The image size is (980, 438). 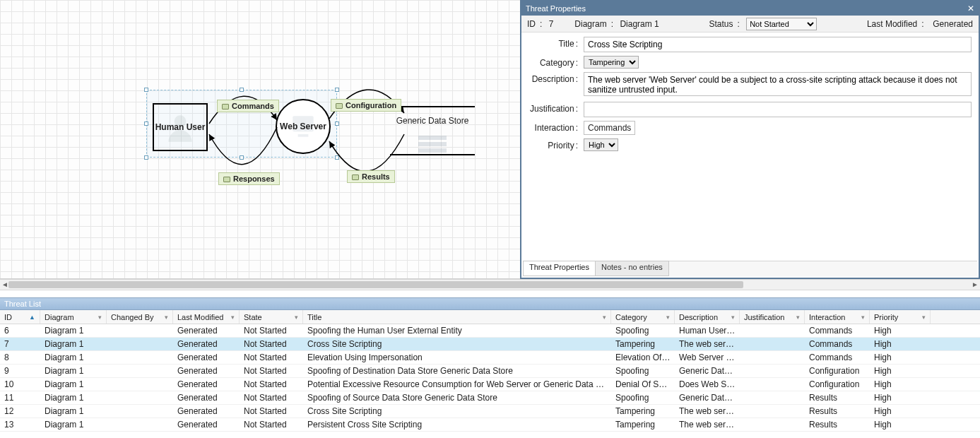 What do you see at coordinates (490, 331) in the screenshot?
I see `table-row: 6Diagram 1GeneratedNot StartedSpoofing t…` at bounding box center [490, 331].